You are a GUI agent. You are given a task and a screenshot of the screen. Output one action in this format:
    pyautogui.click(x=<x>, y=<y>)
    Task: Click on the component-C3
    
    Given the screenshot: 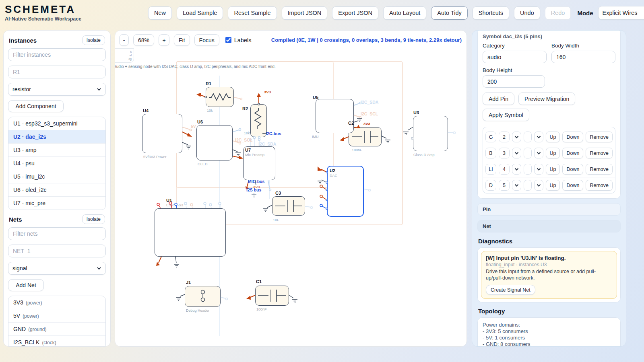 What is the action you would take?
    pyautogui.click(x=289, y=206)
    